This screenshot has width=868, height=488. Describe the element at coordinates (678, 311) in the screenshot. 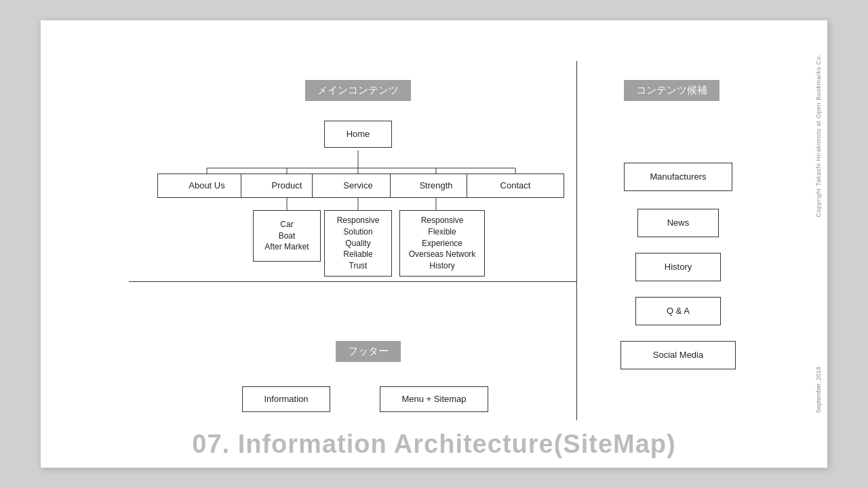

I see `qa-box: Q & A` at that location.